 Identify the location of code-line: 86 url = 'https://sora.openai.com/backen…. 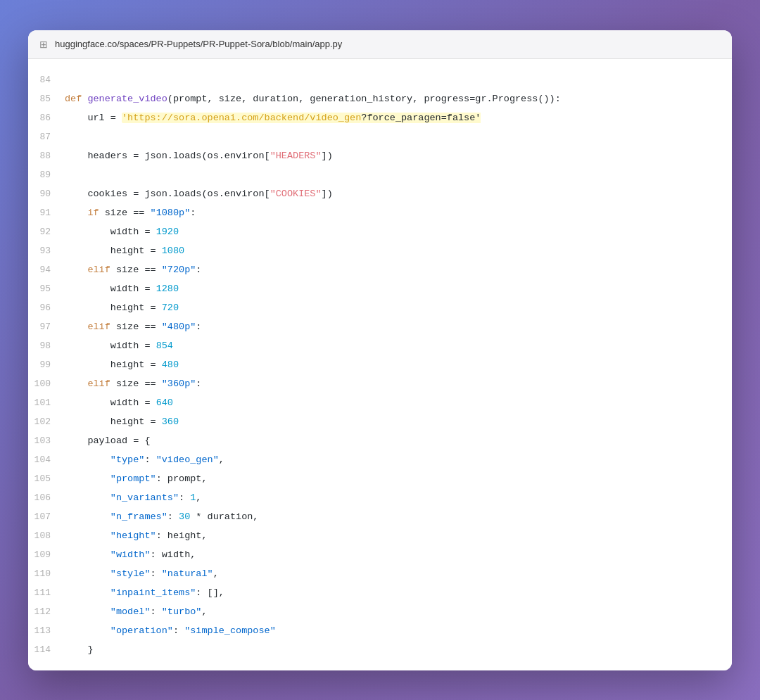
(380, 118).